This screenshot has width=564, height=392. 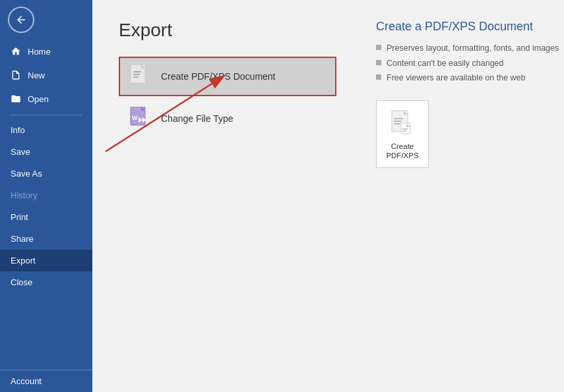 What do you see at coordinates (46, 238) in the screenshot?
I see `sidebar-item-share: Share` at bounding box center [46, 238].